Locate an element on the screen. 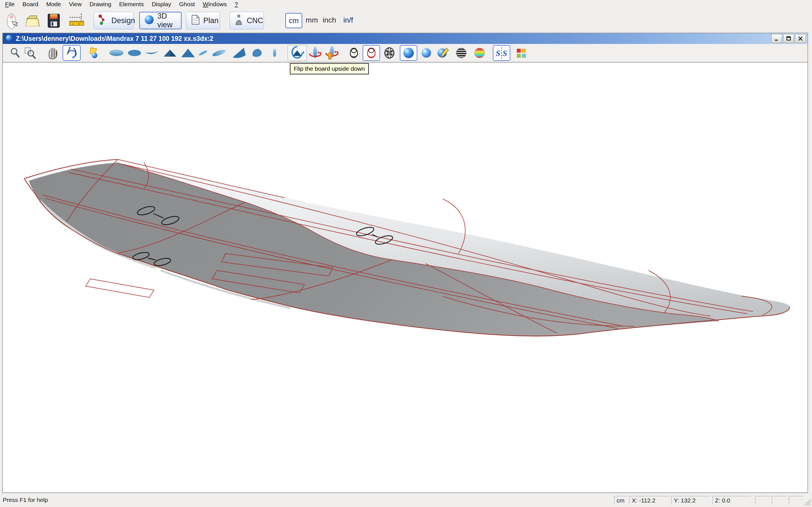  menu-file: File is located at coordinates (10, 4).